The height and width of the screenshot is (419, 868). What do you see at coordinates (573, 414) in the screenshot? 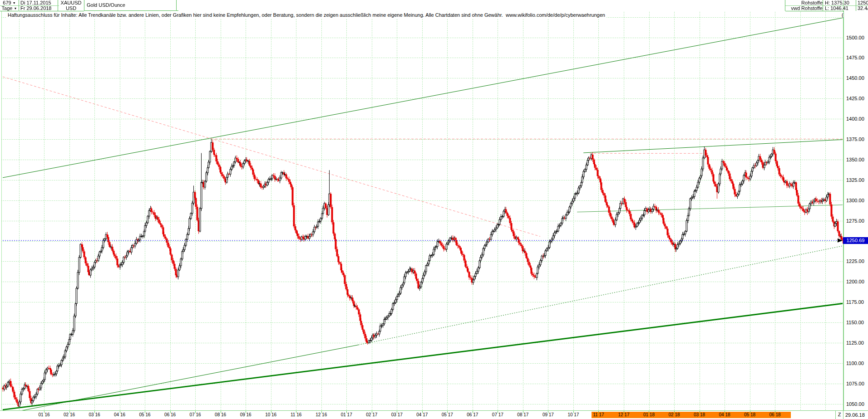
I see `month-label: 10 17` at bounding box center [573, 414].